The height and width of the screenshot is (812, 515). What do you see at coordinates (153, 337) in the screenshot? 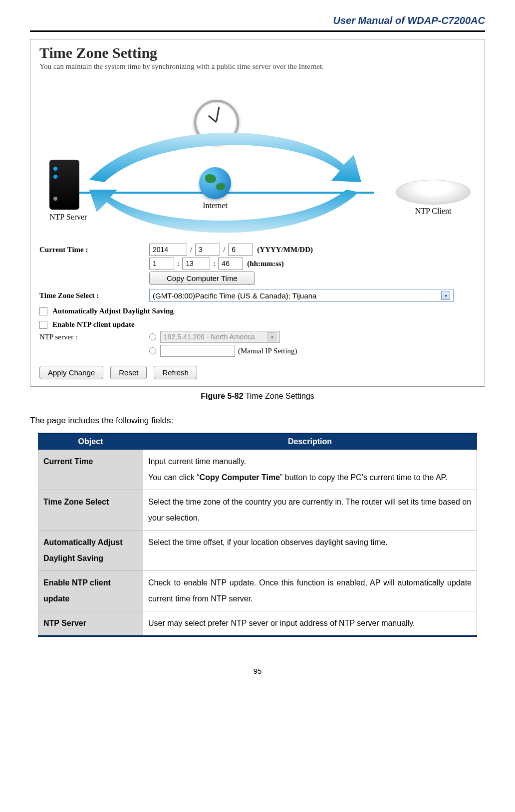
I see `ntp-server-radio-preset` at bounding box center [153, 337].